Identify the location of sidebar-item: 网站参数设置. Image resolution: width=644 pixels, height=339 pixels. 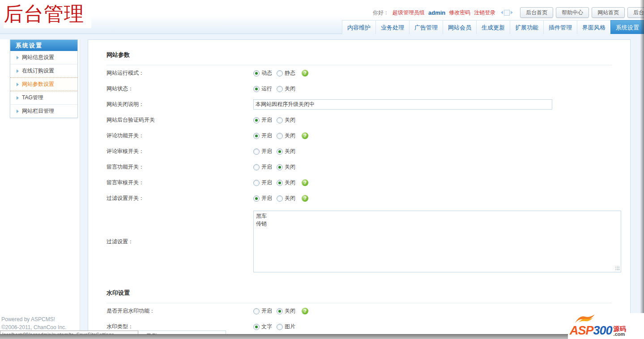
(44, 84).